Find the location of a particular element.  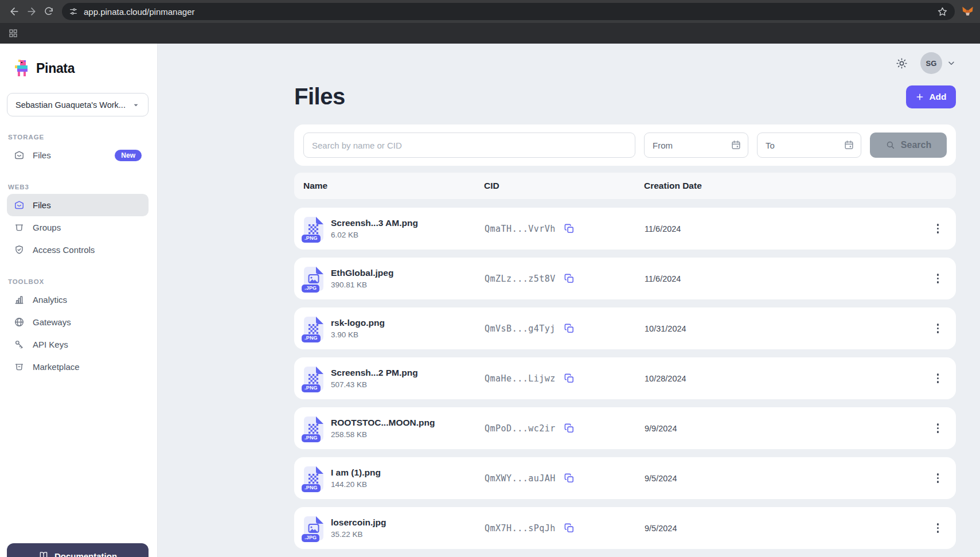

sun-icon is located at coordinates (901, 63).